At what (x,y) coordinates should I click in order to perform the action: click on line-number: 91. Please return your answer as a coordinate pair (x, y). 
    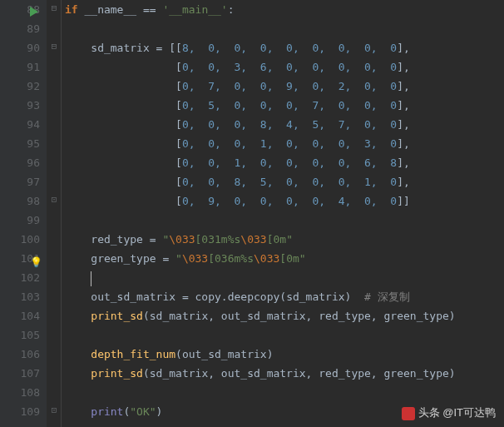
    Looking at the image, I should click on (20, 67).